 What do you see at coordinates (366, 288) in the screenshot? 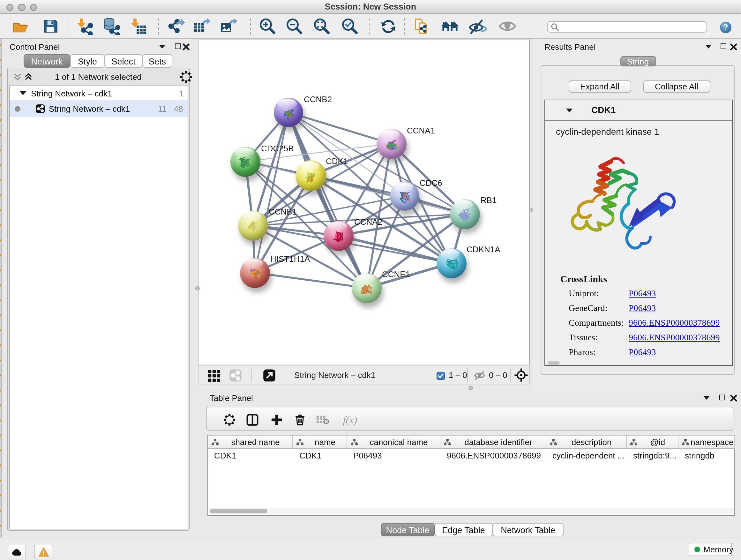
I see `node-CCNE1` at bounding box center [366, 288].